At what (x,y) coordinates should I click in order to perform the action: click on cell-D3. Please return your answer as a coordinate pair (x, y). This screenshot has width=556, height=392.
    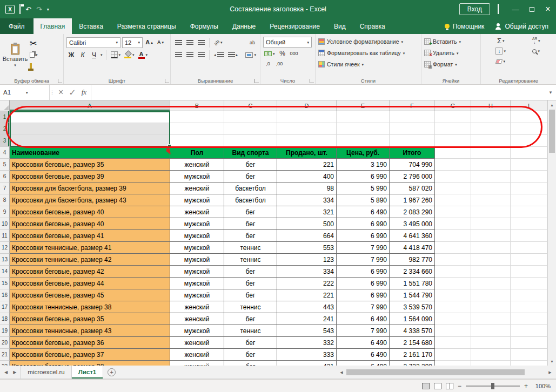
    Looking at the image, I should click on (307, 141).